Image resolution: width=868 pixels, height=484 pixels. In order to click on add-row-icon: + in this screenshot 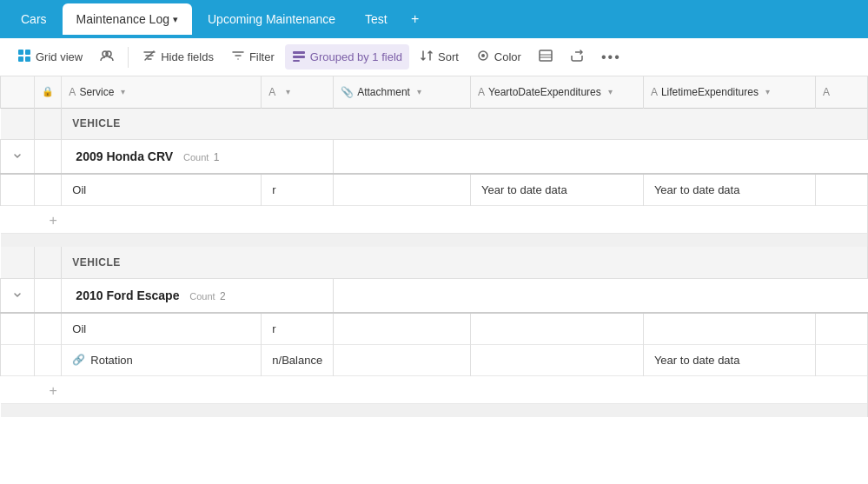, I will do `click(33, 221)`.